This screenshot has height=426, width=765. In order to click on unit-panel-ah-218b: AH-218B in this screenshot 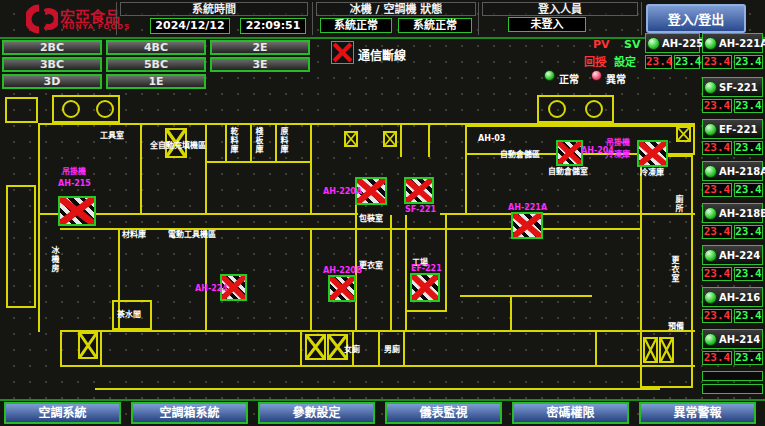, I will do `click(732, 213)`.